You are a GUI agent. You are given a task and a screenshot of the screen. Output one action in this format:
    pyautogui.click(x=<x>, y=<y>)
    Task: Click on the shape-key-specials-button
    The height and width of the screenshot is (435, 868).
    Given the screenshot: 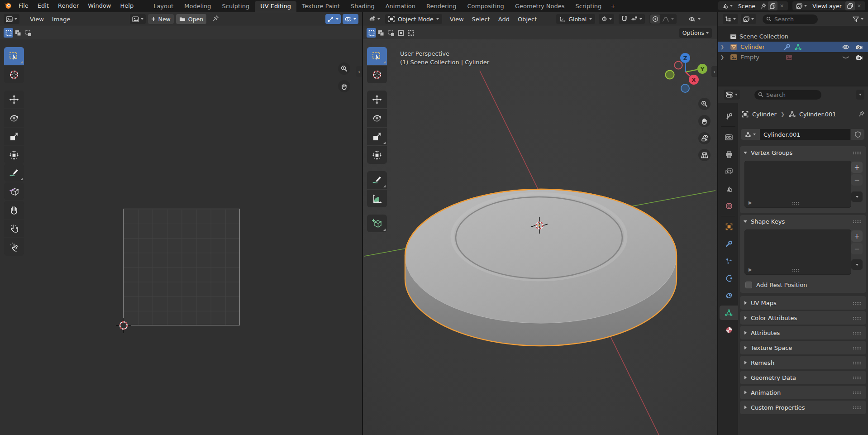 What is the action you would take?
    pyautogui.click(x=857, y=264)
    